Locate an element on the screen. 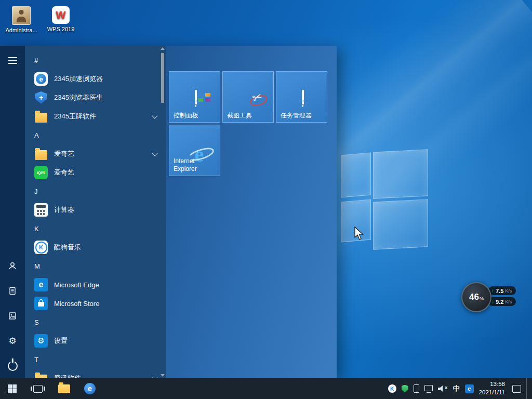 The image size is (532, 399). memory-percent-ball: 46 % is located at coordinates (476, 297).